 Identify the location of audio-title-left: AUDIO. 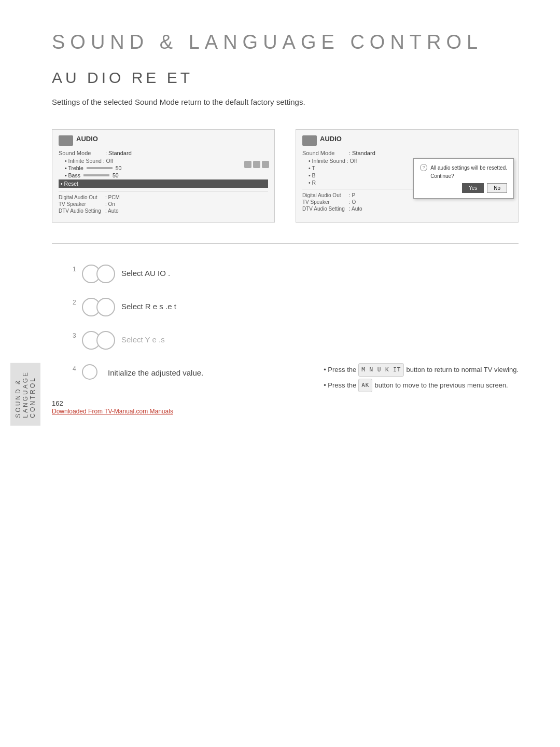
(87, 139).